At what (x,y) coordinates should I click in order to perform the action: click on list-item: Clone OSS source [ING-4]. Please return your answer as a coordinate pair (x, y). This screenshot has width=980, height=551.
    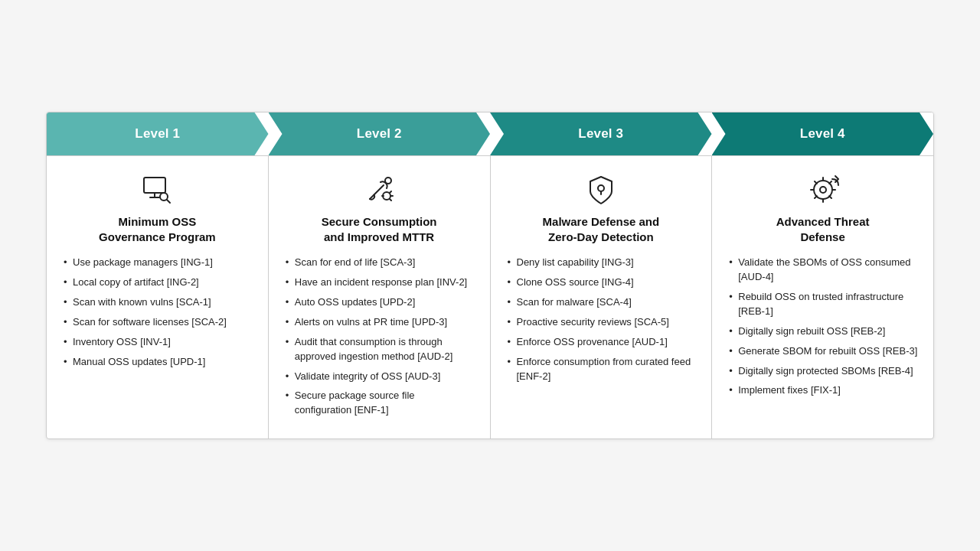
    Looking at the image, I should click on (602, 283).